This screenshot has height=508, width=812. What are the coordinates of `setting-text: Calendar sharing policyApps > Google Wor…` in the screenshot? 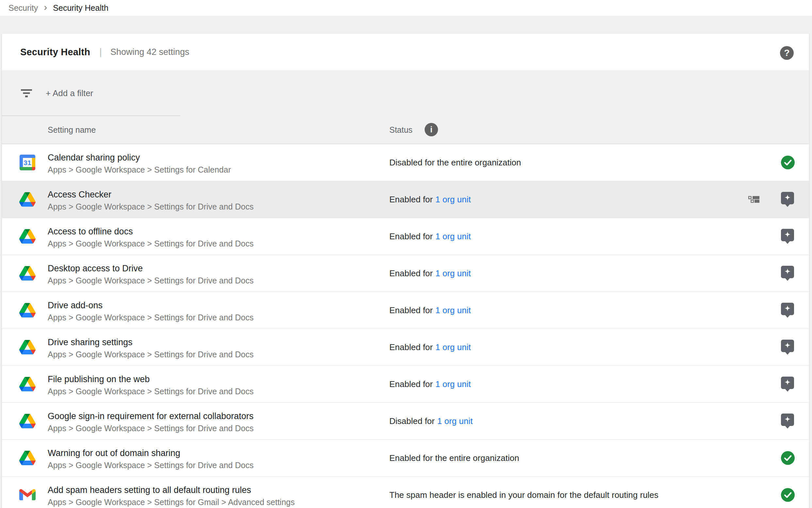 It's located at (139, 164).